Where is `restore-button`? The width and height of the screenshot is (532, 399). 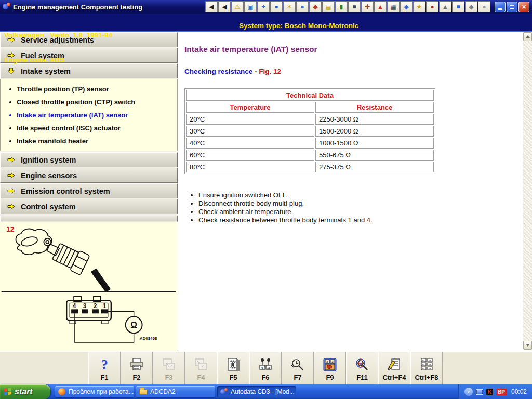
restore-button is located at coordinates (512, 7).